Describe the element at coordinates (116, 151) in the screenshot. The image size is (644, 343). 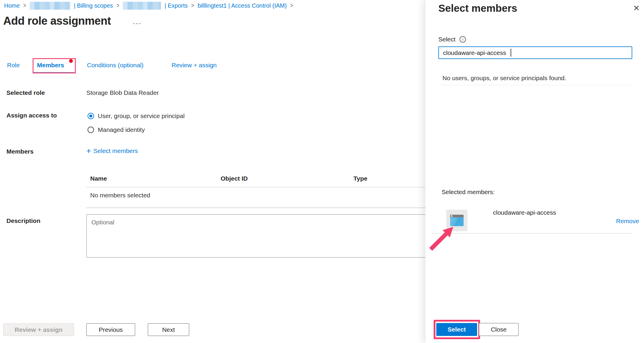
I see `select-members-link-label: Select members` at that location.